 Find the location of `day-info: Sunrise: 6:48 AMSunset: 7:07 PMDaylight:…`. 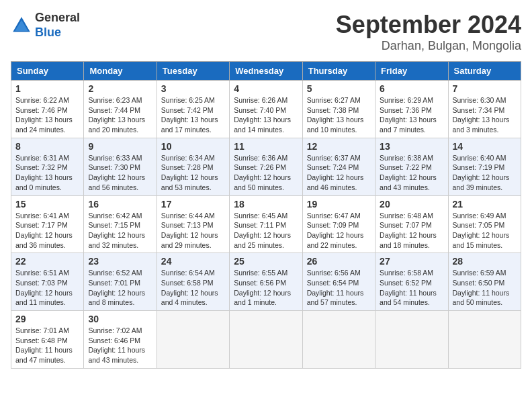

day-info: Sunrise: 6:48 AMSunset: 7:07 PMDaylight:… is located at coordinates (411, 231).